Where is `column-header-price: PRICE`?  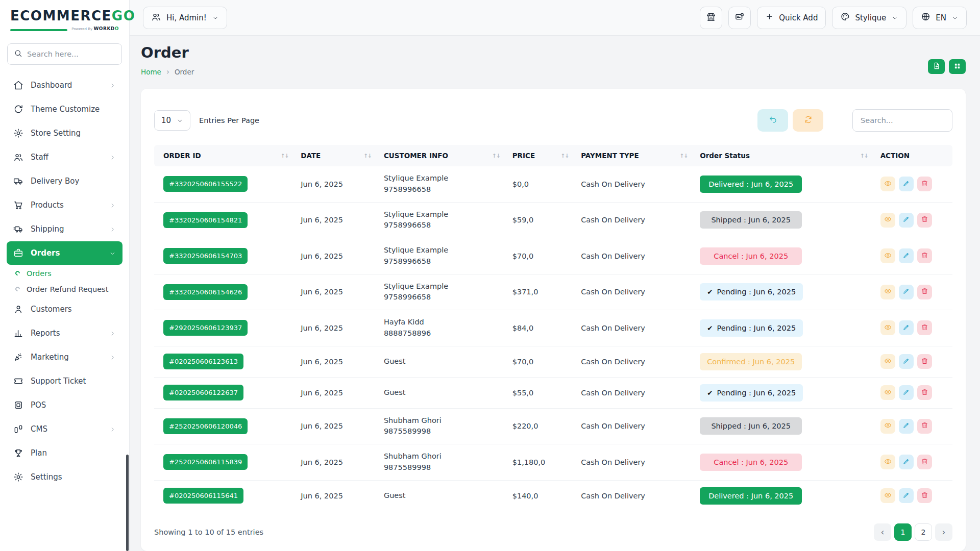 column-header-price: PRICE is located at coordinates (541, 156).